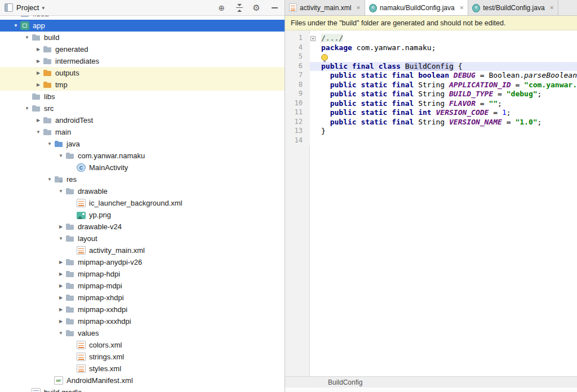 The image size is (577, 392). I want to click on tree-item-app: ▼app, so click(142, 26).